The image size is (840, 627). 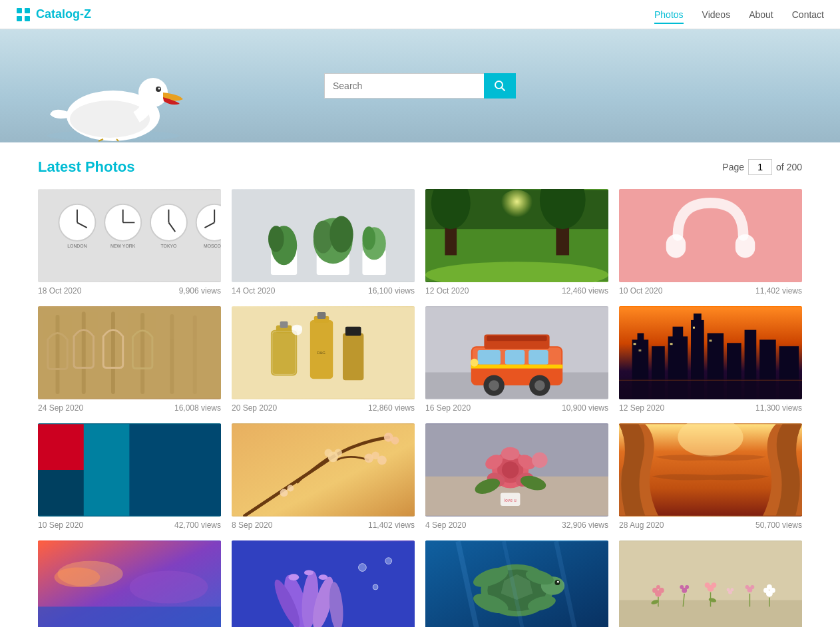 What do you see at coordinates (500, 86) in the screenshot?
I see `search-button` at bounding box center [500, 86].